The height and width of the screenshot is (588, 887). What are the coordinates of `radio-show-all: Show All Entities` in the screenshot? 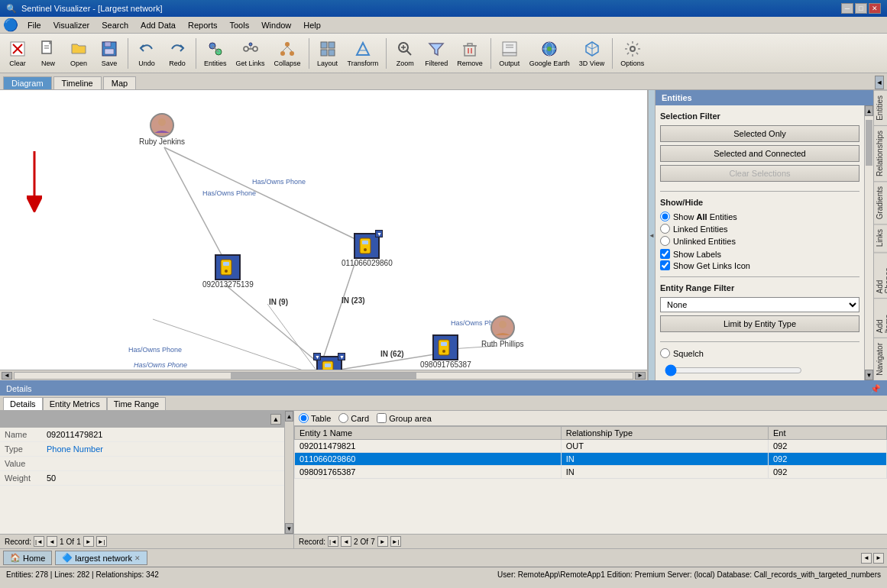 It's located at (759, 217).